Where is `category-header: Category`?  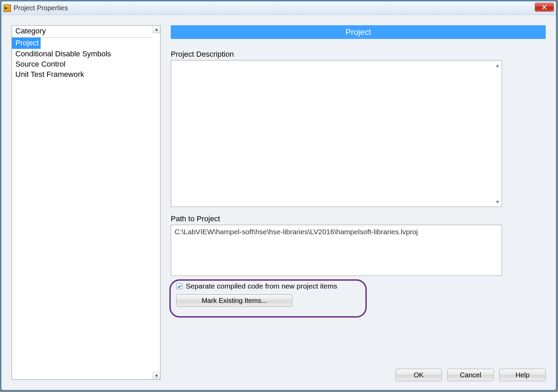
category-header: Category is located at coordinates (82, 31).